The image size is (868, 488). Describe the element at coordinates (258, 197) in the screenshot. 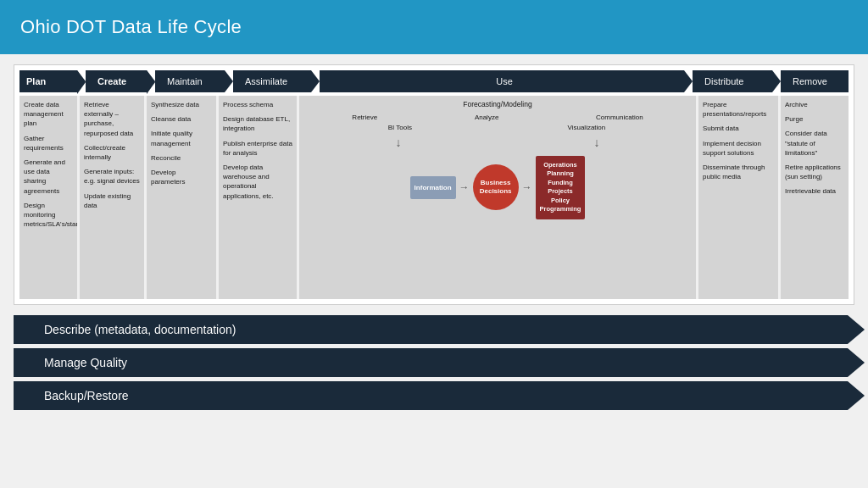

I see `phase-content-assimilate: Process schema Design database ETL, inte…` at that location.